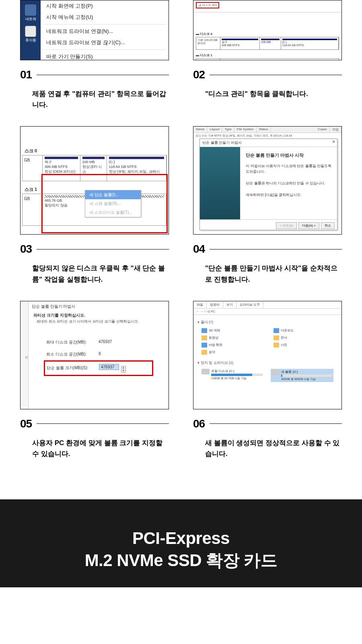 This screenshot has height=644, width=362. Describe the element at coordinates (289, 183) in the screenshot. I see `wizard-text: 단순 볼륨은 하나의 디스크에만 만들 수 있습니다.` at that location.